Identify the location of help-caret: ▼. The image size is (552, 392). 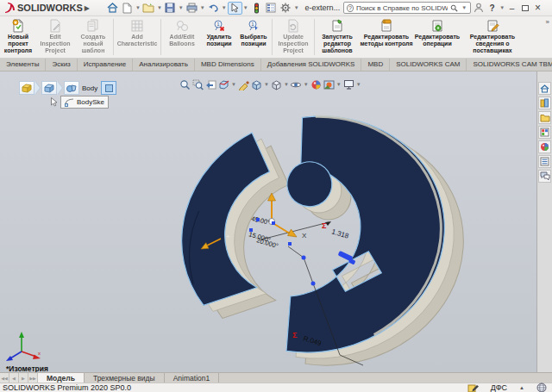
(502, 8).